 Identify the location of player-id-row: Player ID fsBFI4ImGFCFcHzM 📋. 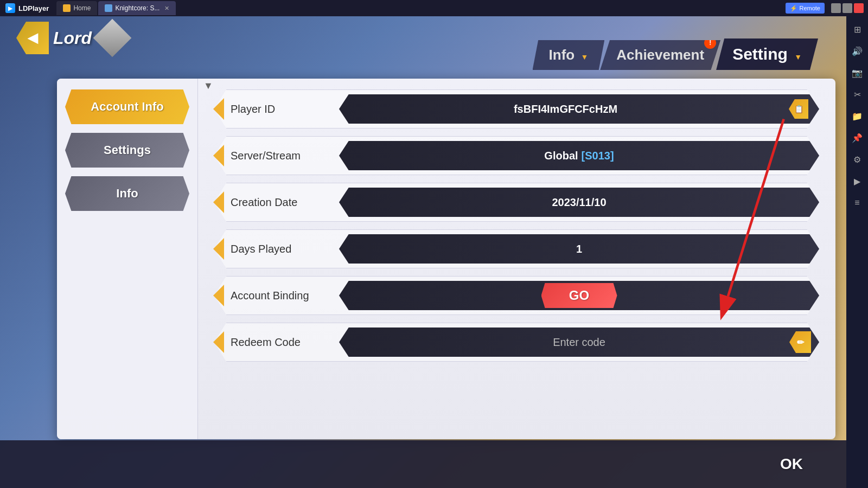
(516, 109).